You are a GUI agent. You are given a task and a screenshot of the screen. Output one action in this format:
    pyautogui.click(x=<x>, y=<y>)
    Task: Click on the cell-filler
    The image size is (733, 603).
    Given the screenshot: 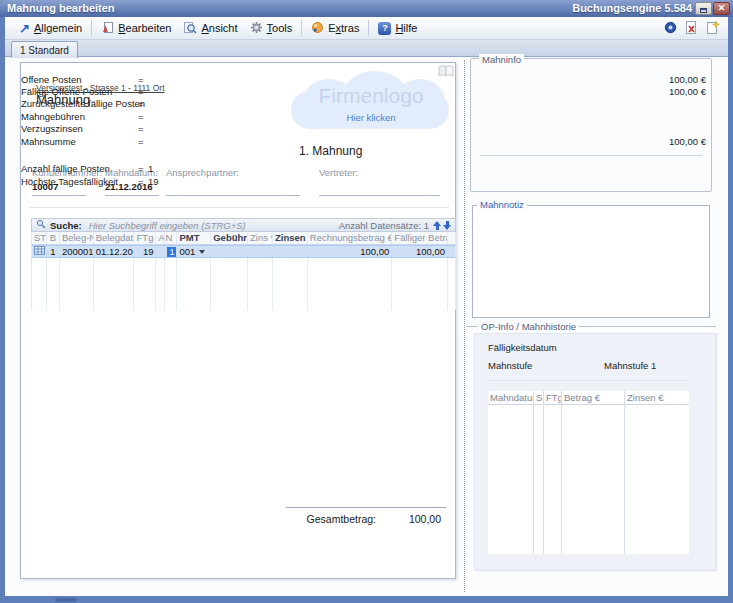 What is the action you would take?
    pyautogui.click(x=452, y=252)
    